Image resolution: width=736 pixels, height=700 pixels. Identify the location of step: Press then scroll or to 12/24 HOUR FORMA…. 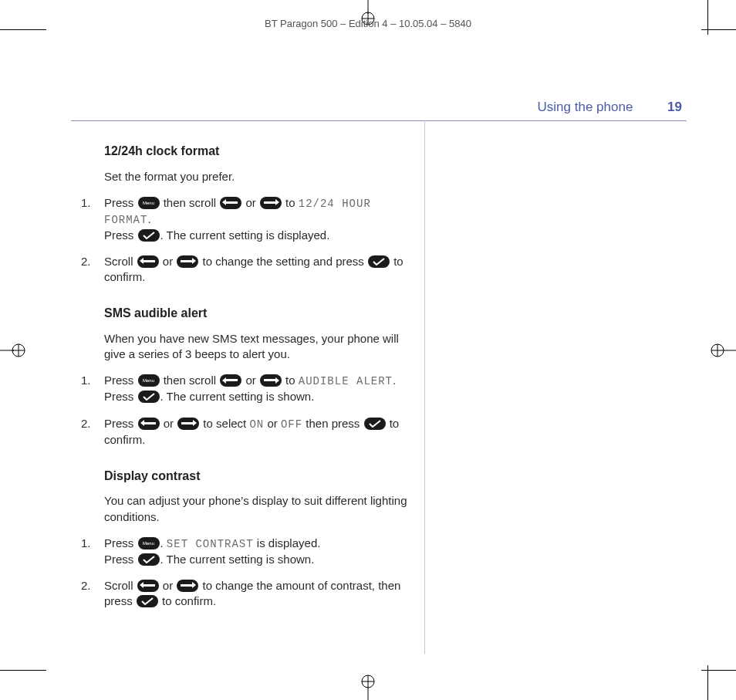
(245, 219).